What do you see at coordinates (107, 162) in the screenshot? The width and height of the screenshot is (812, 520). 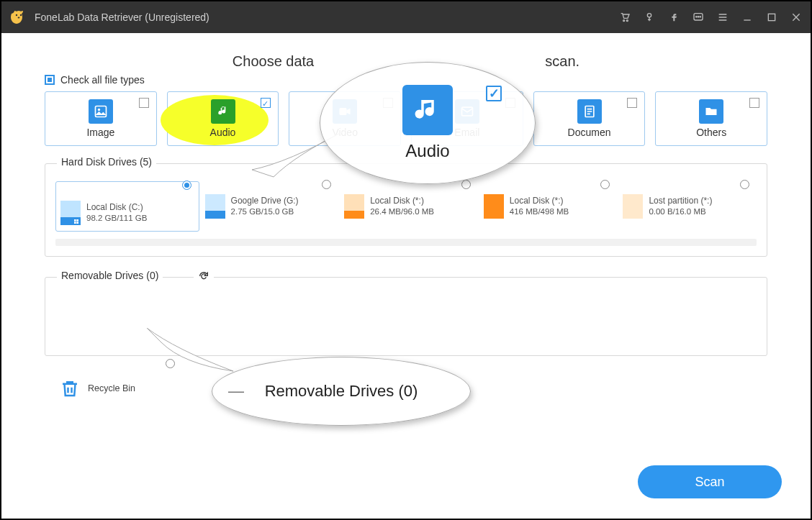 I see `hard-disk-title: Hard Disk Drives (5)` at bounding box center [107, 162].